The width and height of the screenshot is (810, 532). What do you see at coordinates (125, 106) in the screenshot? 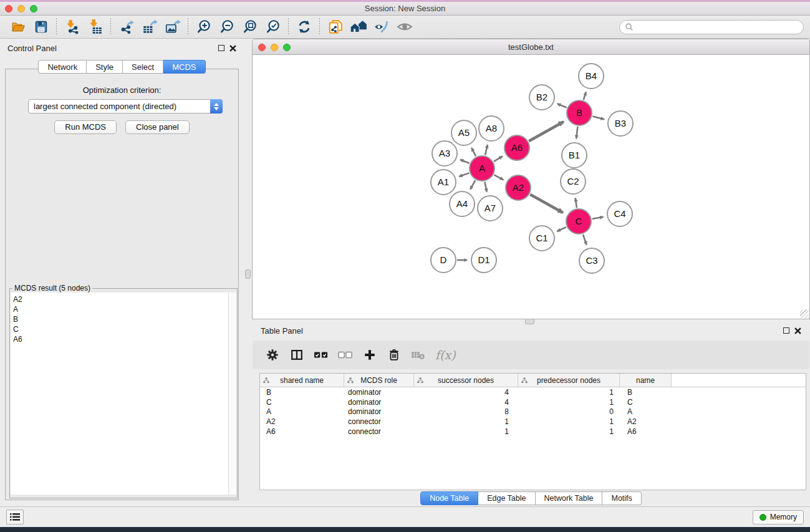
I see `criterion-dropdown: largest connected component (directed)` at bounding box center [125, 106].